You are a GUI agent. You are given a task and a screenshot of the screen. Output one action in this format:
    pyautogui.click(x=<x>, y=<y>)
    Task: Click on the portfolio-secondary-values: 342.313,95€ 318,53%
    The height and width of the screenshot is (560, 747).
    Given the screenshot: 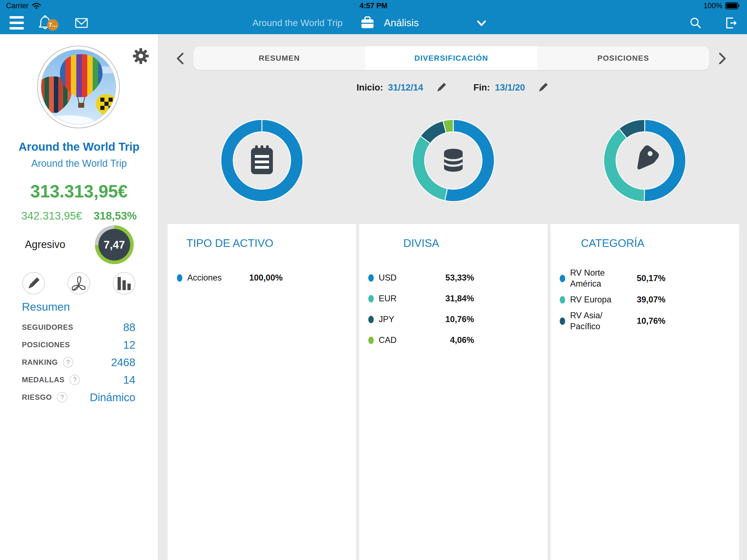 What is the action you would take?
    pyautogui.click(x=79, y=216)
    